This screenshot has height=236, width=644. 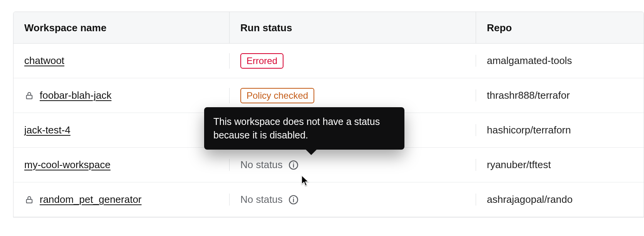 I want to click on repo-text: ryanuber/tftest, so click(x=560, y=165).